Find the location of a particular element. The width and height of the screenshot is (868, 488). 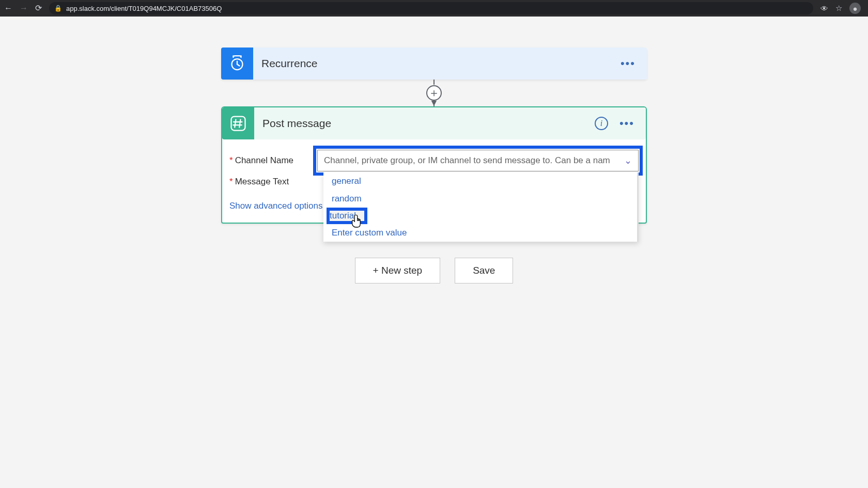

row-channel-name: * Channel Name Channel, private group, o… is located at coordinates (434, 161).